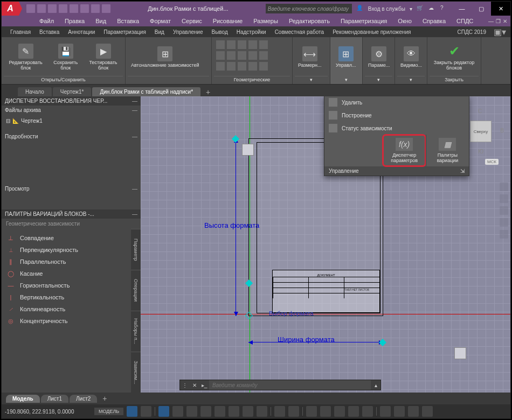 This screenshot has height=420, width=512. I want to click on menu-dimension: Размеры, so click(266, 21).